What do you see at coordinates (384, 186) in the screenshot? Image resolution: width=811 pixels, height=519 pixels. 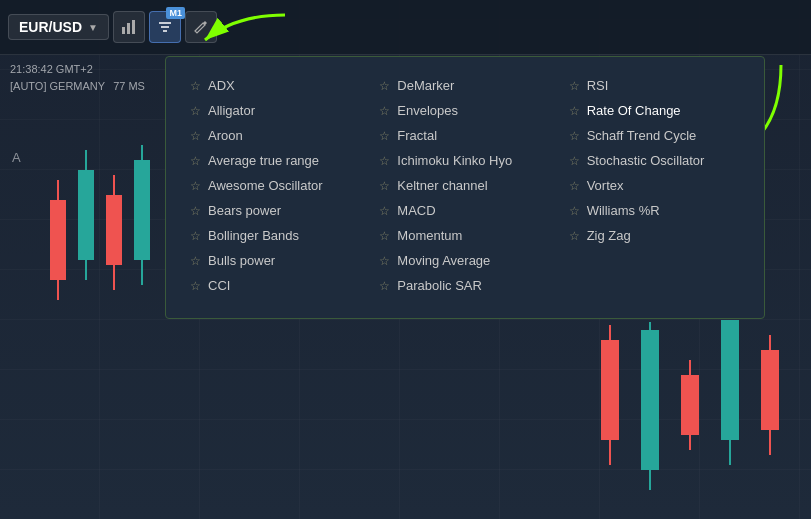 I see `star-icon-keltner: ☆` at bounding box center [384, 186].